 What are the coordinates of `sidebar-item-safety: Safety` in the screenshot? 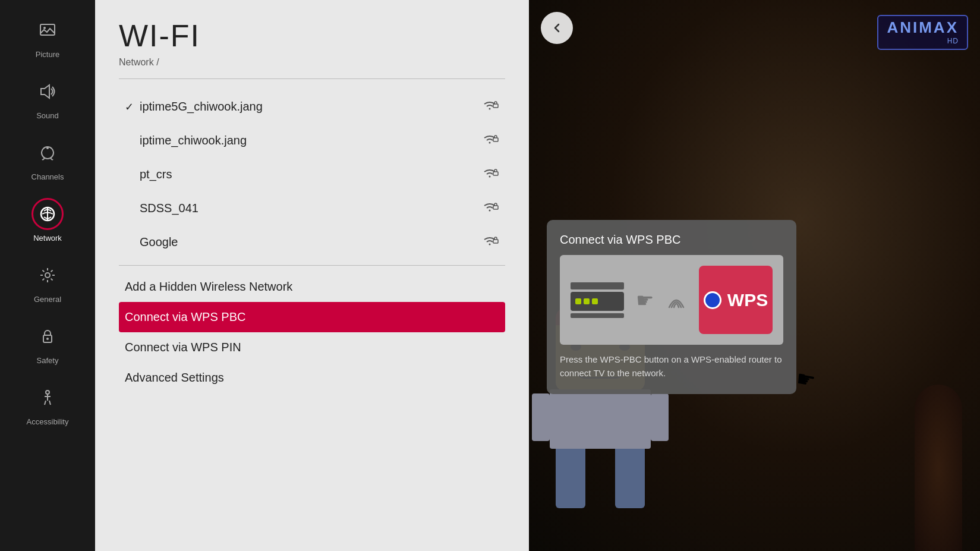 It's located at (48, 342).